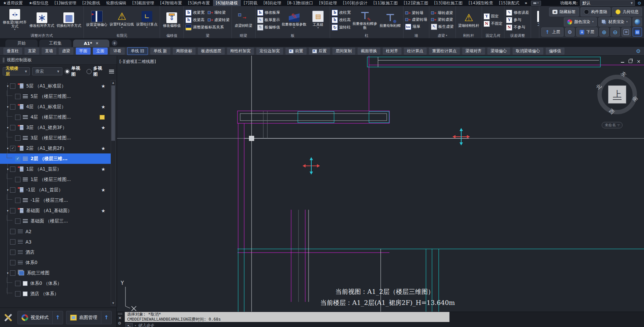  What do you see at coordinates (444, 51) in the screenshot?
I see `toolbar-button: 重置柱计算点` at bounding box center [444, 51].